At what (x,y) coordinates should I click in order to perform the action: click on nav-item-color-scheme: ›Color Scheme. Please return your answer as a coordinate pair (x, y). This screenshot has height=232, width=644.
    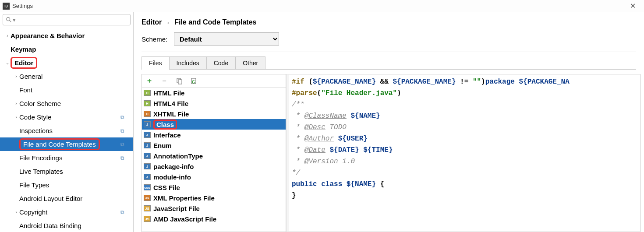
    Looking at the image, I should click on (67, 103).